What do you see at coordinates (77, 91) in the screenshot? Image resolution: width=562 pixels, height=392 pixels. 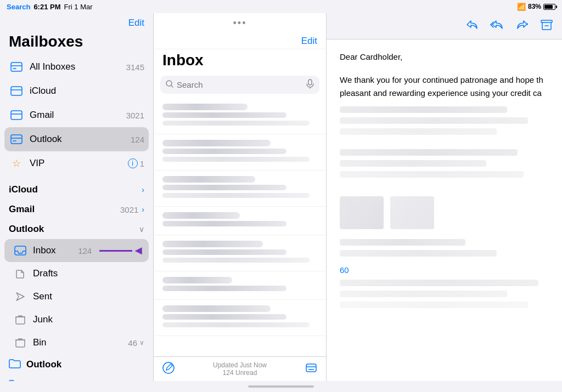 I see `sidebar-item-icloud: iCloud` at bounding box center [77, 91].